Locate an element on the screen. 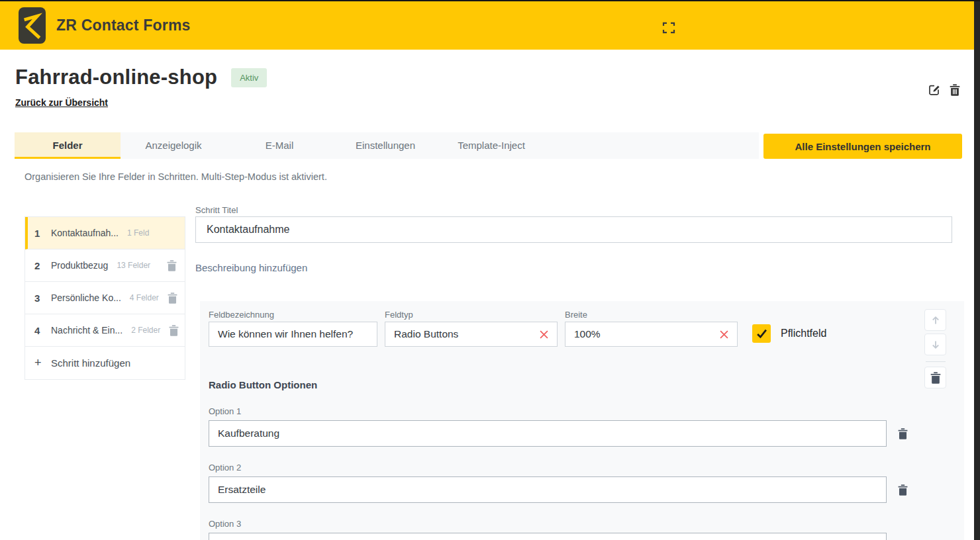 This screenshot has height=540, width=980. clear-width-icon is located at coordinates (724, 335).